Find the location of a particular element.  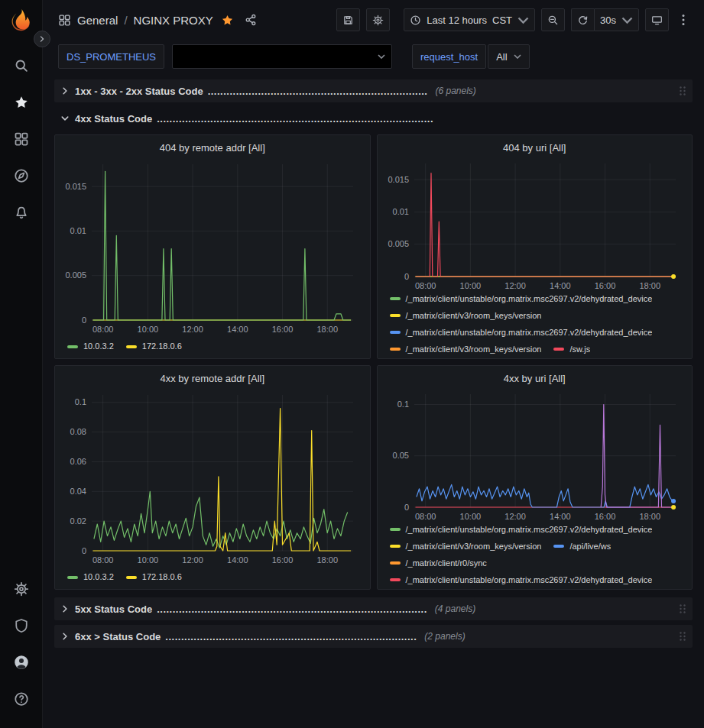

gear-icon is located at coordinates (378, 20).